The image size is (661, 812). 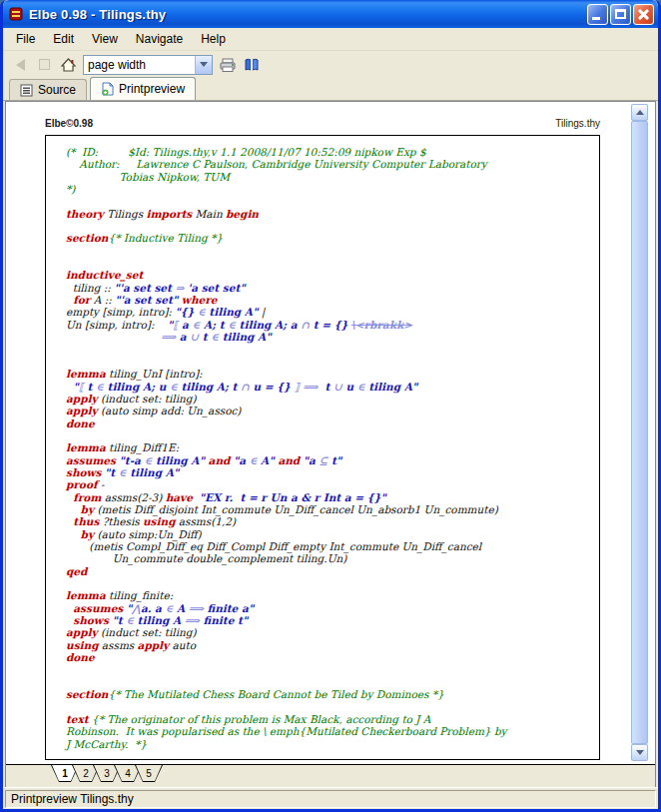 I want to click on menu-item-file: File, so click(x=26, y=39).